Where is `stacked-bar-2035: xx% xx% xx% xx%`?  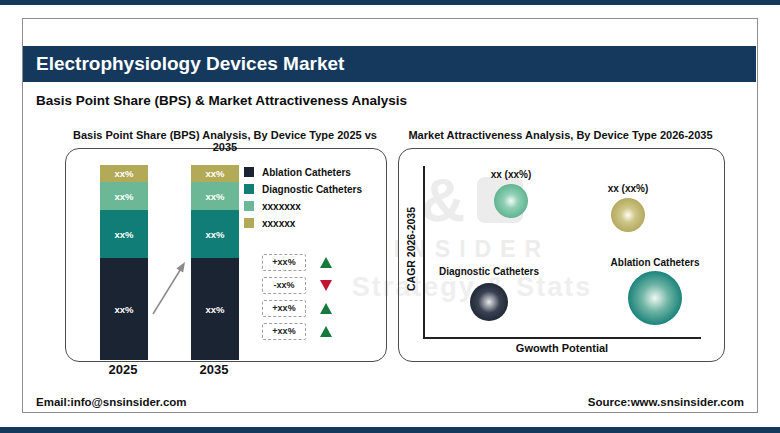 stacked-bar-2035: xx% xx% xx% xx% is located at coordinates (215, 262).